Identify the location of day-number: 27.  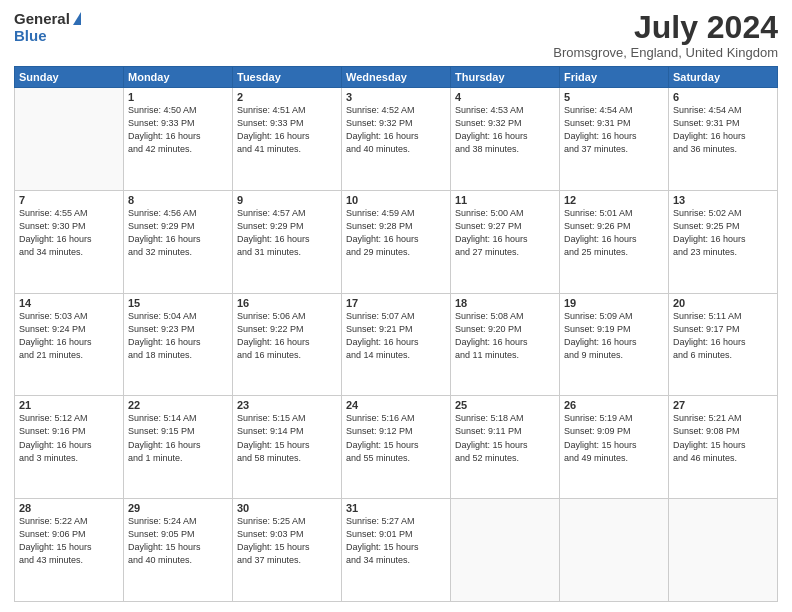
(723, 405).